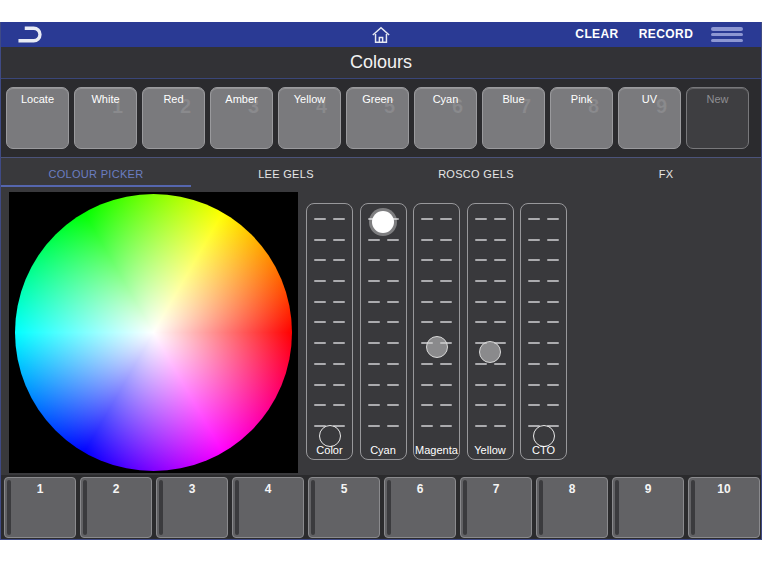 This screenshot has width=762, height=562. What do you see at coordinates (648, 508) in the screenshot?
I see `playback-button-9: 9` at bounding box center [648, 508].